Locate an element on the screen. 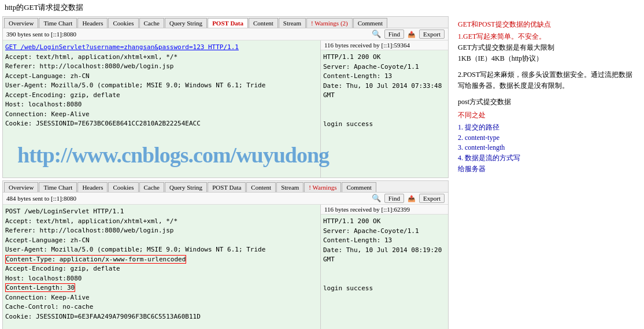 The height and width of the screenshot is (329, 644). tab-content-2: Content is located at coordinates (261, 187).